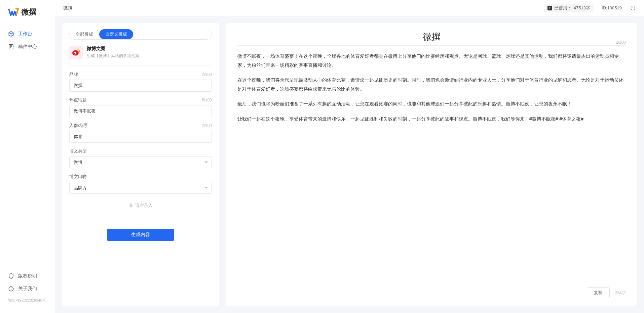 Image resolution: width=644 pixels, height=313 pixels. Describe the element at coordinates (28, 276) in the screenshot. I see `nav-label: 版权说明` at that location.